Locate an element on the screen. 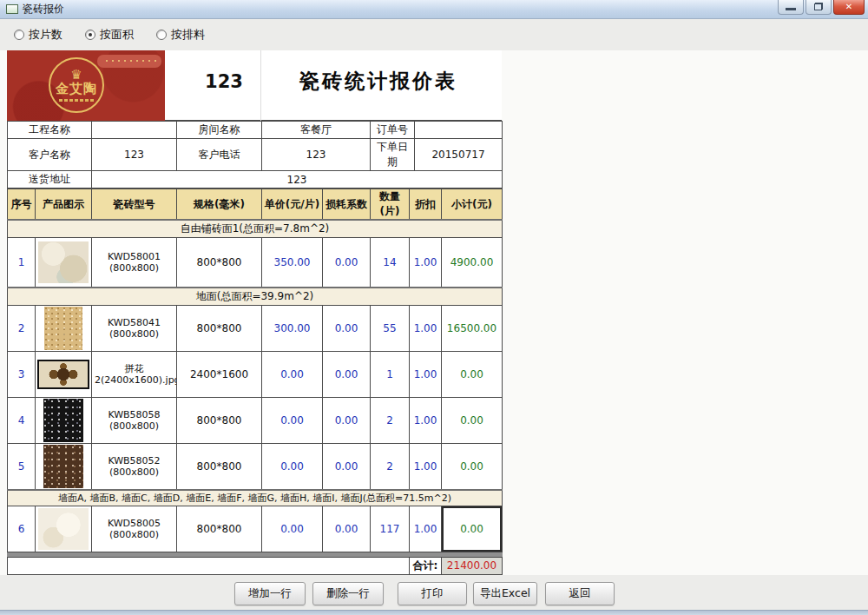 Image resolution: width=868 pixels, height=615 pixels. qty-cell: 14 is located at coordinates (391, 262).